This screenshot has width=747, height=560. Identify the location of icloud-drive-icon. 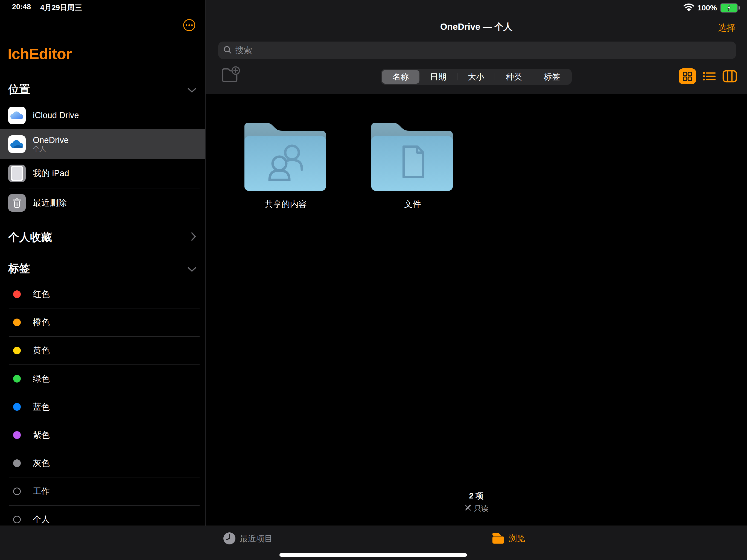
(17, 116).